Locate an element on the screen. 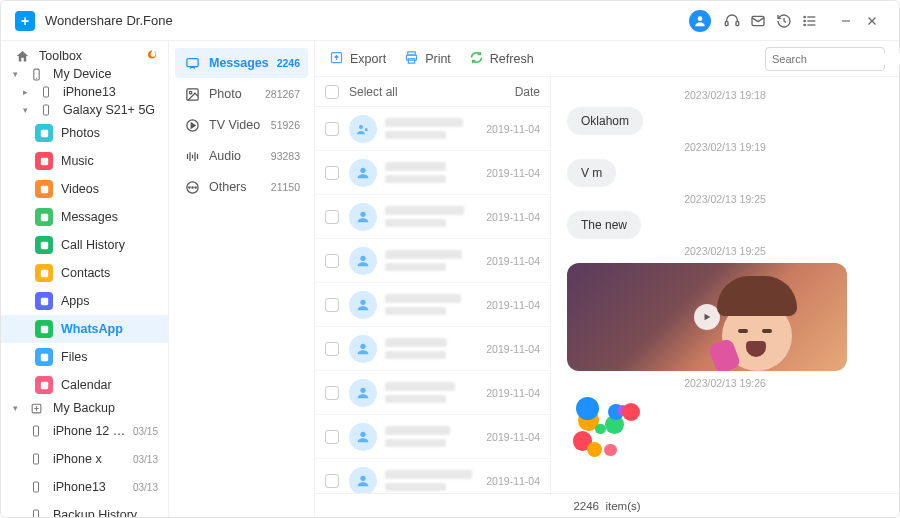 This screenshot has width=900, height=518. sidebar-item-call-history: Call History is located at coordinates (84, 245).